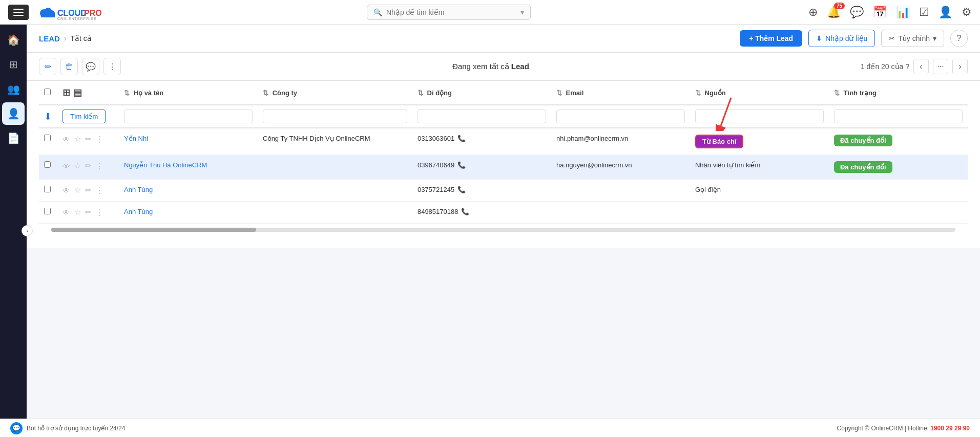  Describe the element at coordinates (899, 190) in the screenshot. I see `row-status-cell` at that location.